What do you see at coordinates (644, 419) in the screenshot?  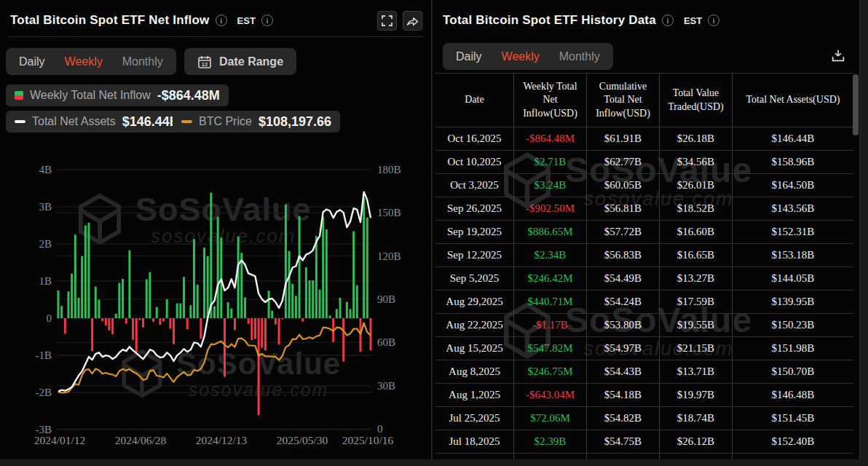 I see `table-row: Jul 25,2025$72.06M$54.82B$18.74B$151.45B` at bounding box center [644, 419].